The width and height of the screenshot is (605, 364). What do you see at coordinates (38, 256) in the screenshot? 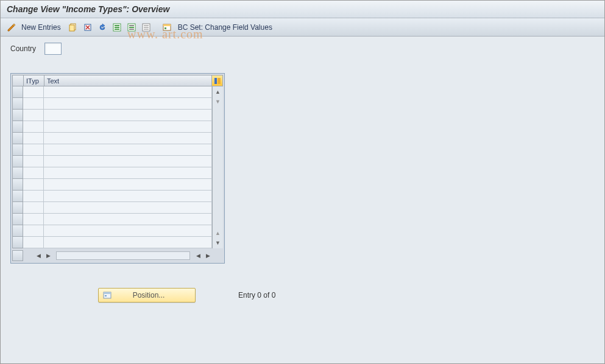
I see `scroll-left-first-icon: ◀` at bounding box center [38, 256].